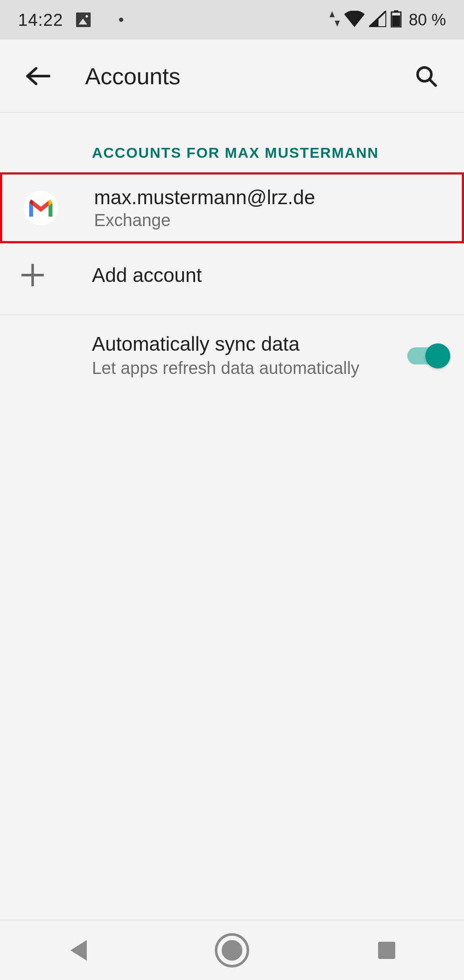  Describe the element at coordinates (33, 275) in the screenshot. I see `plus-icon` at that location.